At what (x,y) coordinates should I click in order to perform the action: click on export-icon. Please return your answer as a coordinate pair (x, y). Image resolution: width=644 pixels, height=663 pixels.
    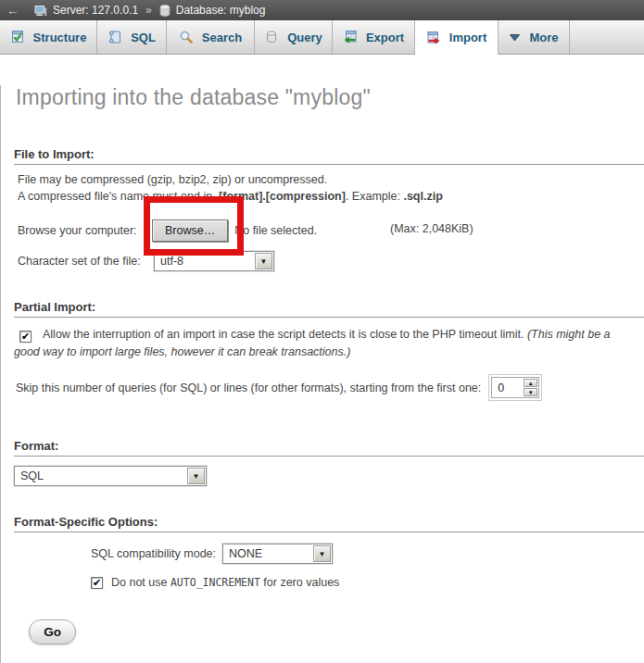
    Looking at the image, I should click on (350, 37).